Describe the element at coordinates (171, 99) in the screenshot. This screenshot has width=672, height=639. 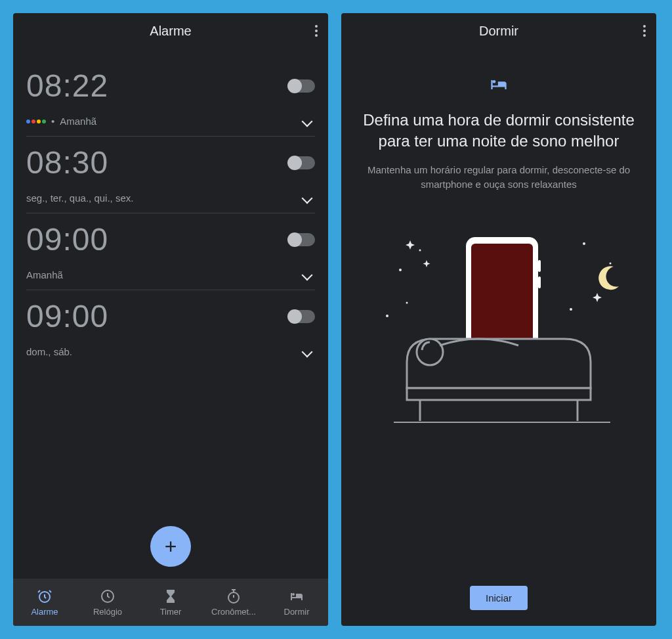
I see `alarm-item: 08:22 • Amanhã` at that location.